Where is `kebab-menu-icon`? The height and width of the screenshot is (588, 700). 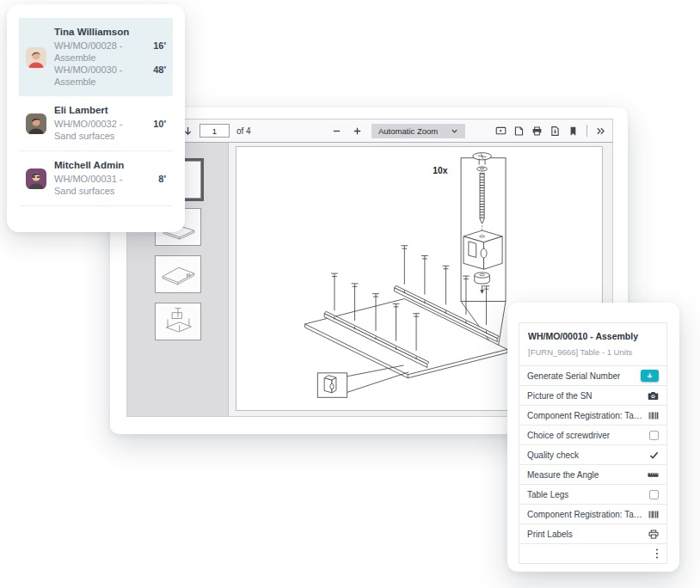 kebab-menu-icon is located at coordinates (657, 554).